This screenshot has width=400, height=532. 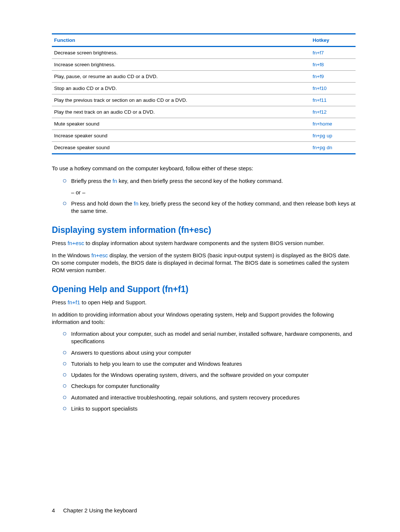 I want to click on section1-p2: In the Windows fn+esc display, the versi…, so click(x=204, y=263).